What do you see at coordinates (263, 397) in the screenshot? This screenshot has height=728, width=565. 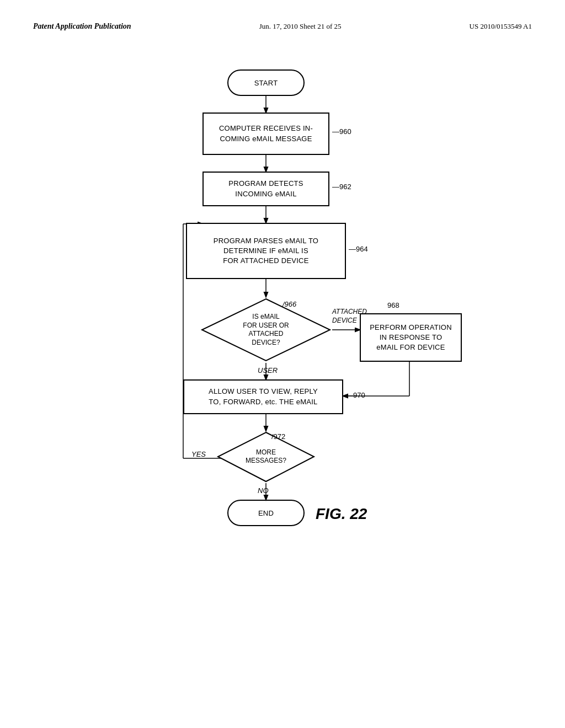 I see `node-970: ALLOW USER TO VIEW, REPLYTO, FORWARD, et…` at bounding box center [263, 397].